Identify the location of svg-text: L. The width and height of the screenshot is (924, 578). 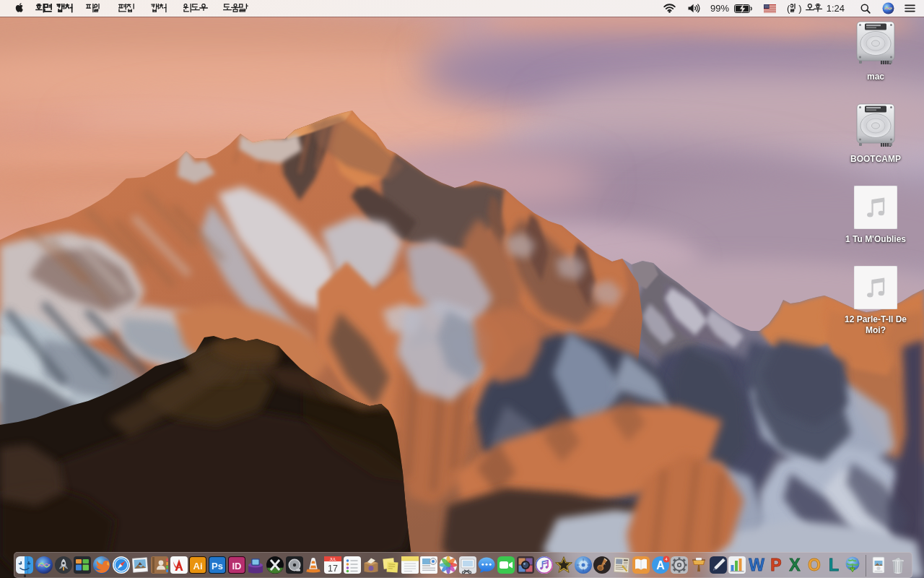
(834, 565).